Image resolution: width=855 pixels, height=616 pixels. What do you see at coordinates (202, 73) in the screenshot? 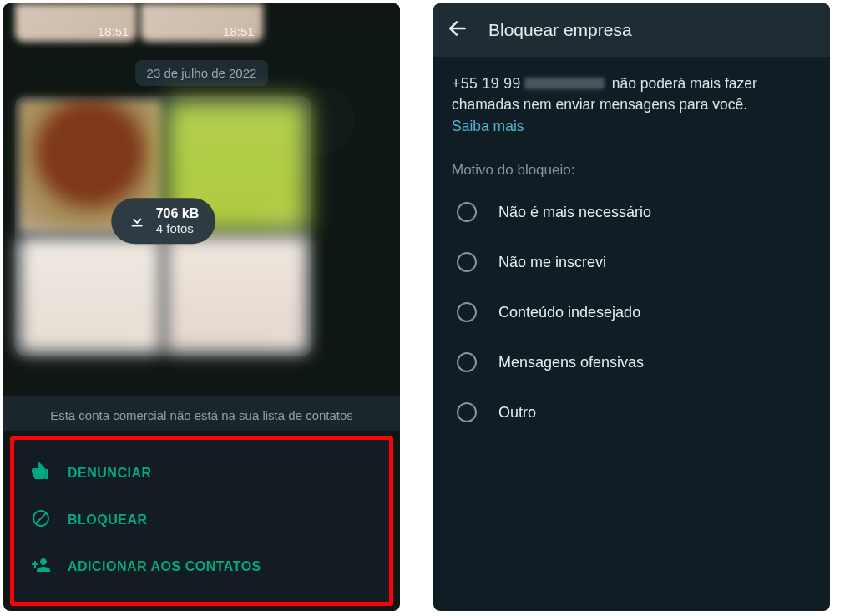
I see `date-divider: 23 de julho de 2022` at bounding box center [202, 73].